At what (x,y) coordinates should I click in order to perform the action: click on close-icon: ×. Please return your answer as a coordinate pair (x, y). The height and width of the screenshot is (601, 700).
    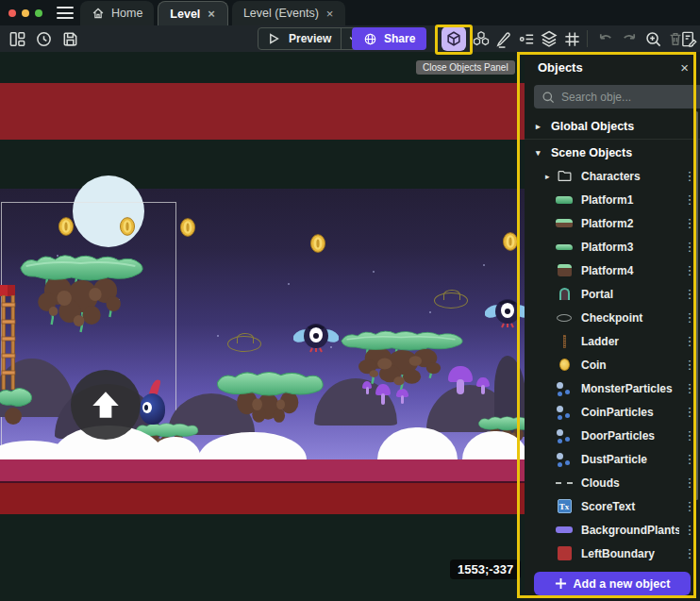
    Looking at the image, I should click on (685, 68).